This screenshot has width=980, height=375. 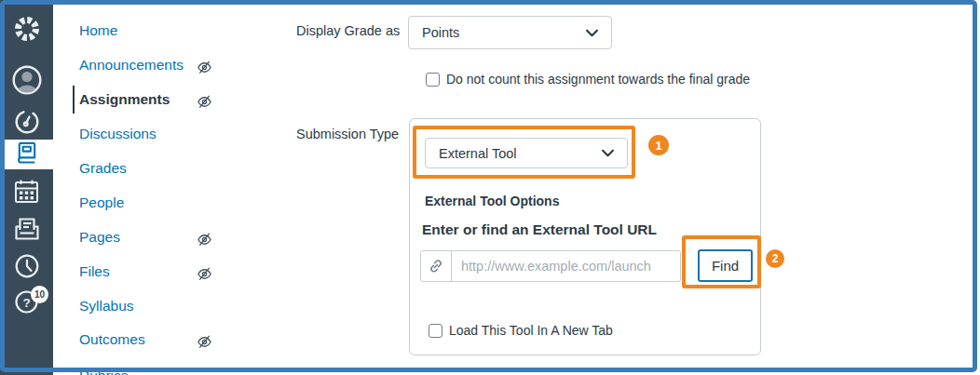 I want to click on final-grade-checkbox, so click(x=432, y=80).